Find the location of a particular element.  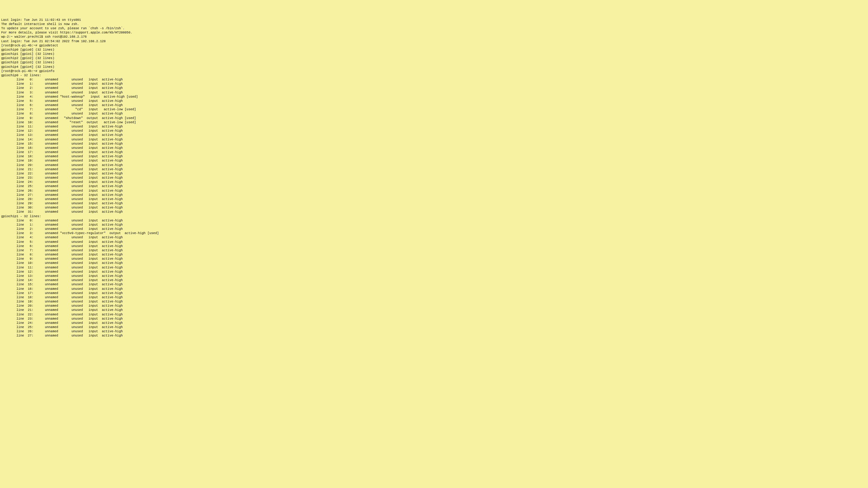

gpiodetect-line: gpiochip4 [gpio4] (32 lines) is located at coordinates (434, 67).